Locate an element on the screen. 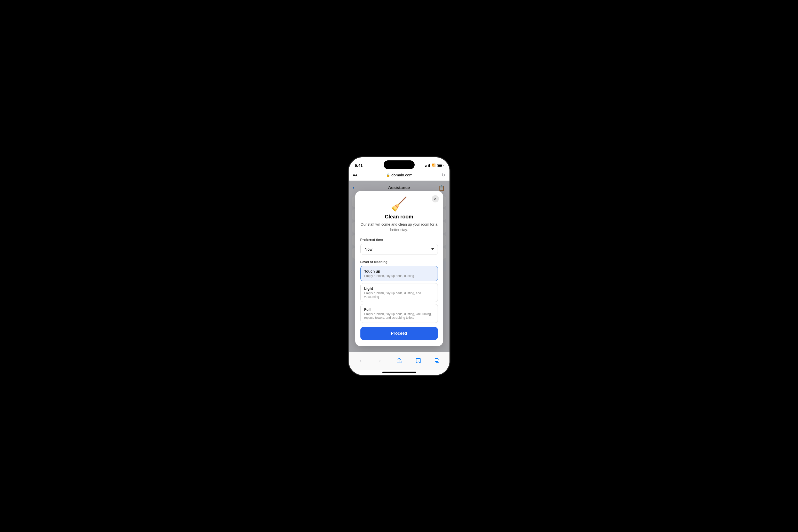 The image size is (798, 532). battery-icon is located at coordinates (440, 166).